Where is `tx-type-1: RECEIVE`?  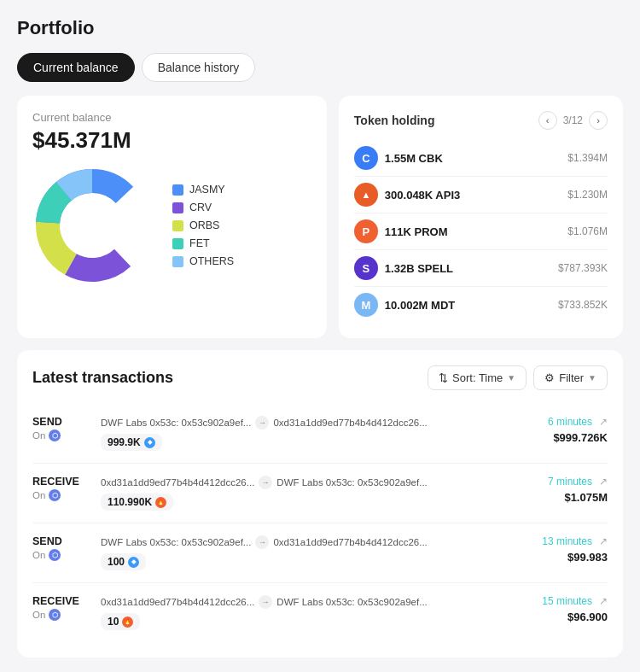 tx-type-1: RECEIVE is located at coordinates (62, 482).